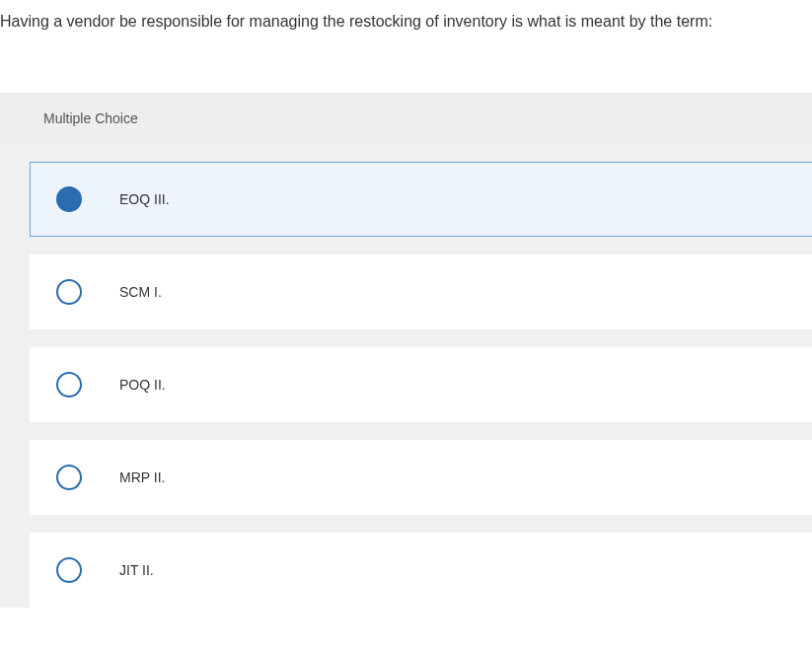 The image size is (812, 649). What do you see at coordinates (142, 385) in the screenshot?
I see `option-label: POQ II.` at bounding box center [142, 385].